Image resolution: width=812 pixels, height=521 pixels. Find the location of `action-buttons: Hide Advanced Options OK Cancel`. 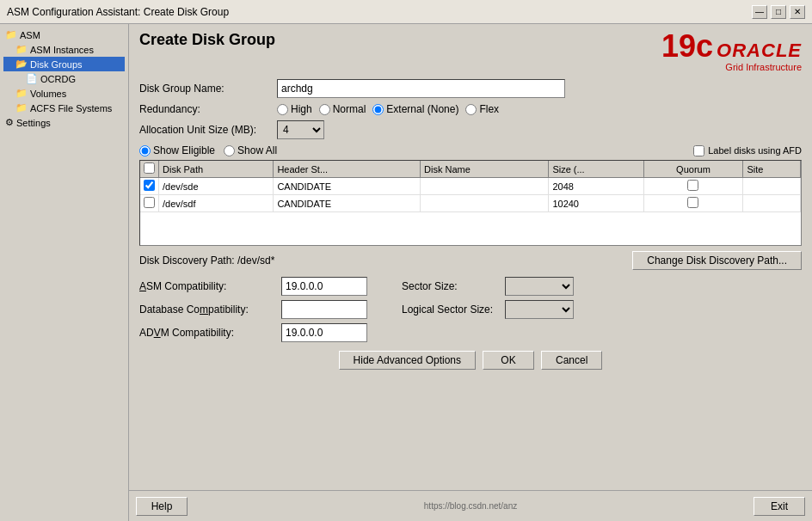

action-buttons: Hide Advanced Options OK Cancel is located at coordinates (471, 360).